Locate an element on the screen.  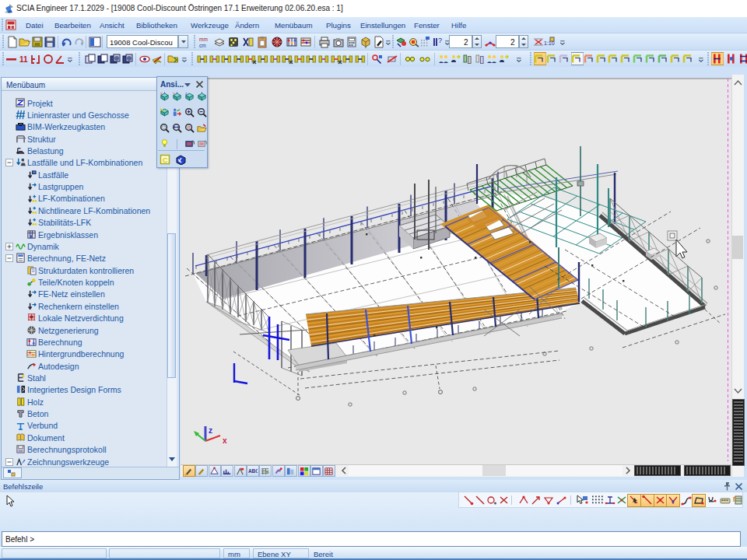
svg-text: z is located at coordinates (210, 431).